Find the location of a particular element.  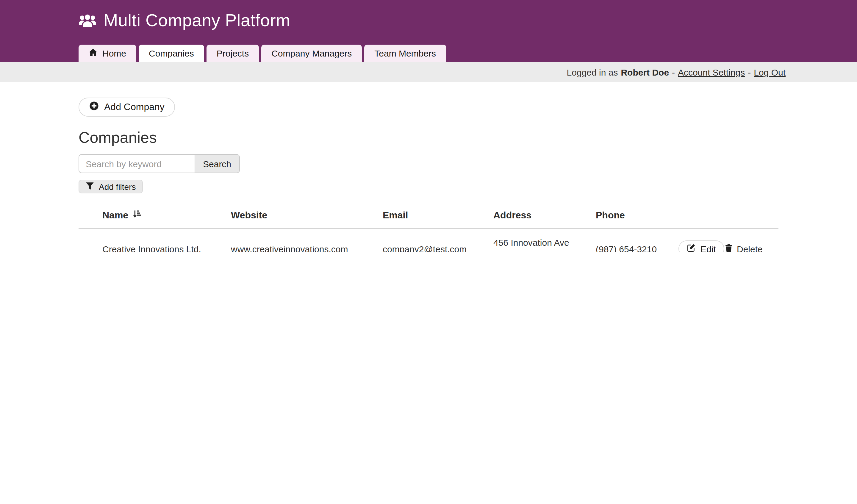

tab-home: Home is located at coordinates (107, 53).